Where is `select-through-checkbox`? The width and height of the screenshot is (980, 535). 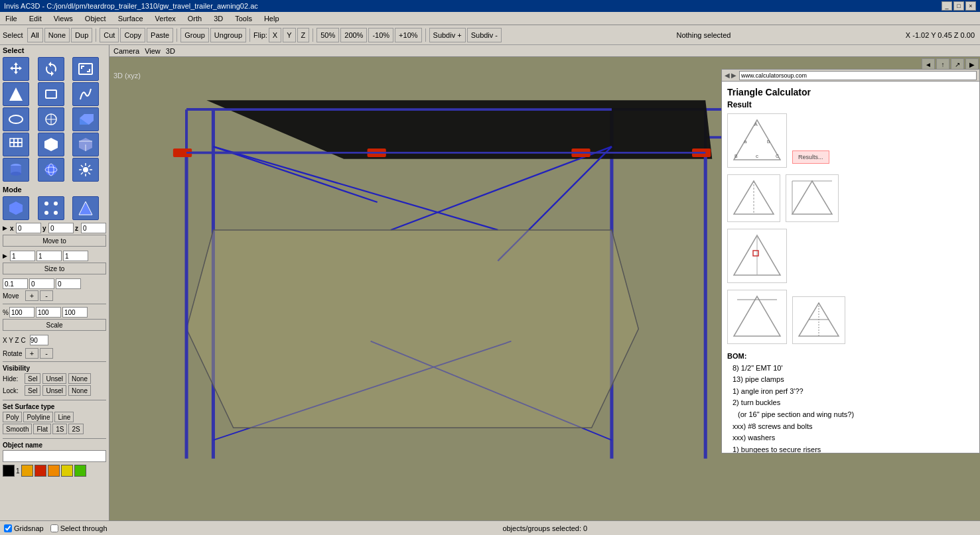 select-through-checkbox is located at coordinates (54, 528).